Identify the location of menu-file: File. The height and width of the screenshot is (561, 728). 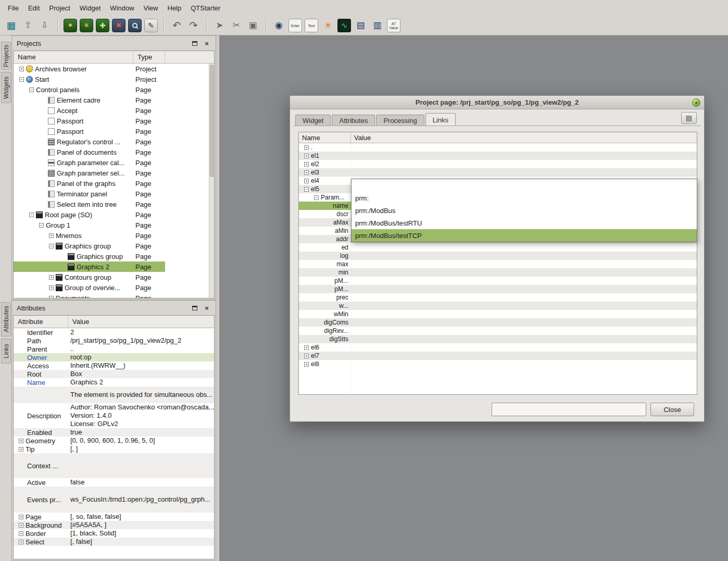
(14, 8).